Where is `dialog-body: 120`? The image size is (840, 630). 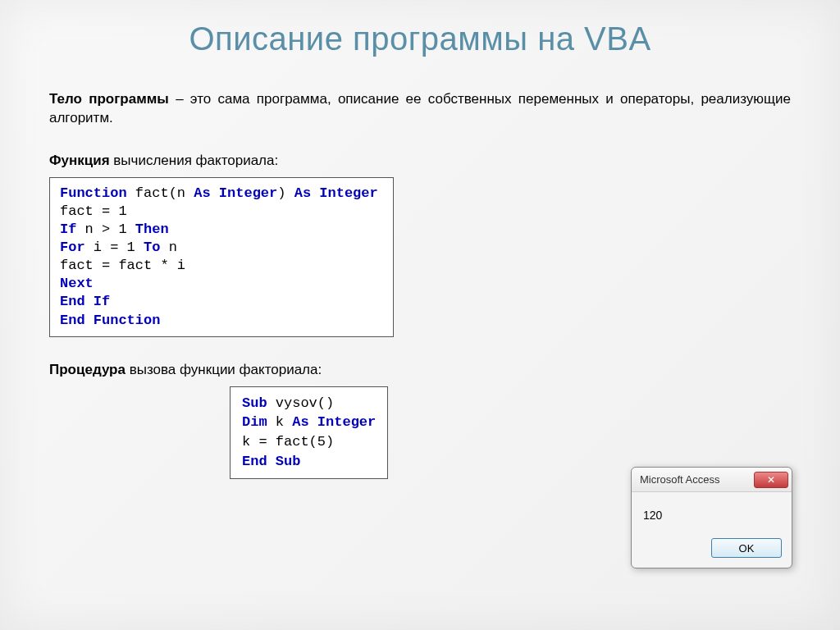 dialog-body: 120 is located at coordinates (712, 512).